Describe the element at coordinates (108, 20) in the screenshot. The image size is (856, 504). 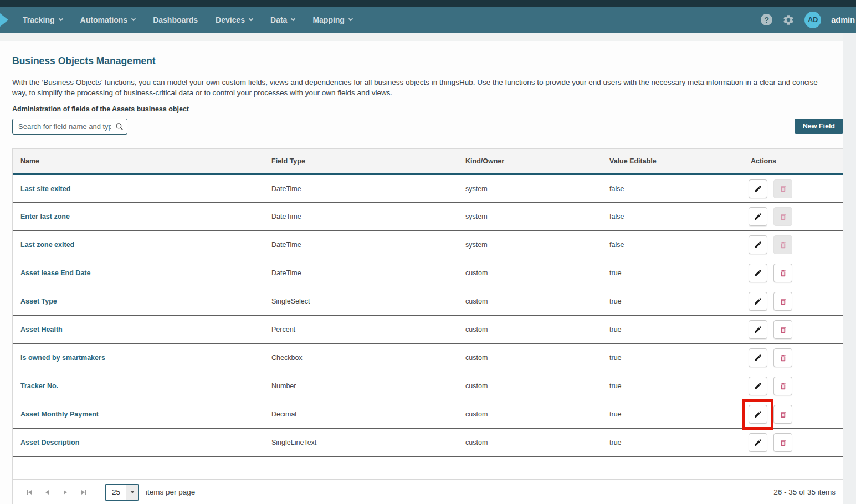
I see `nav-item-automations: Automations` at that location.